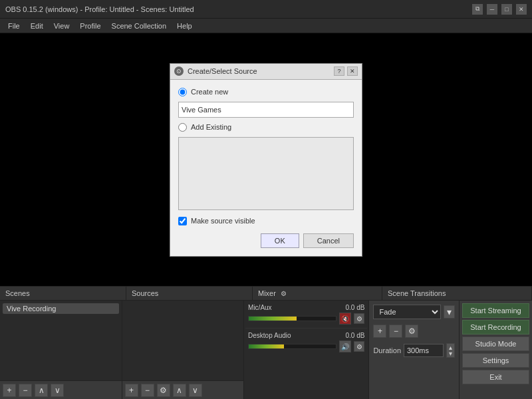 This screenshot has width=532, height=399. Describe the element at coordinates (496, 311) in the screenshot. I see `start-streaming-btn: Start Streaming` at that location.